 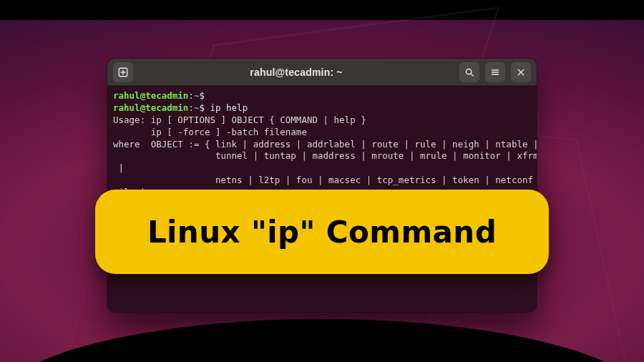 I want to click on top-black-strip, so click(x=322, y=10).